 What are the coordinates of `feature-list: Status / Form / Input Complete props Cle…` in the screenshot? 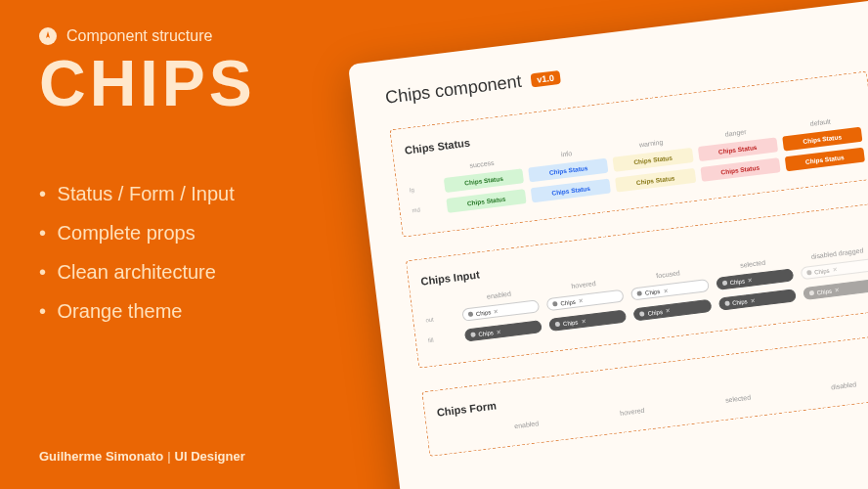 It's located at (215, 252).